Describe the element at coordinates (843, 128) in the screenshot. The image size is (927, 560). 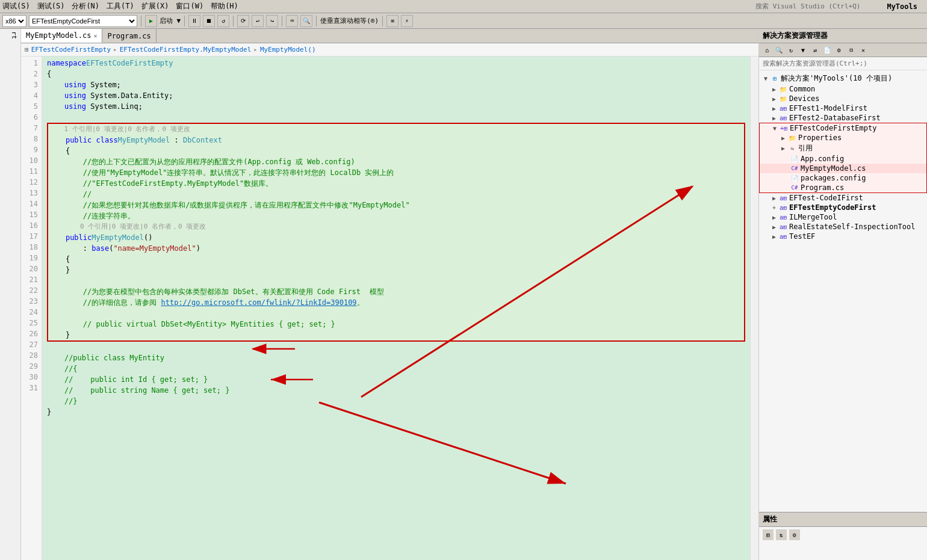
I see `tree-item-eftestcfempty: ▼ +⊞ EFTestCodeFirstEmpty` at that location.